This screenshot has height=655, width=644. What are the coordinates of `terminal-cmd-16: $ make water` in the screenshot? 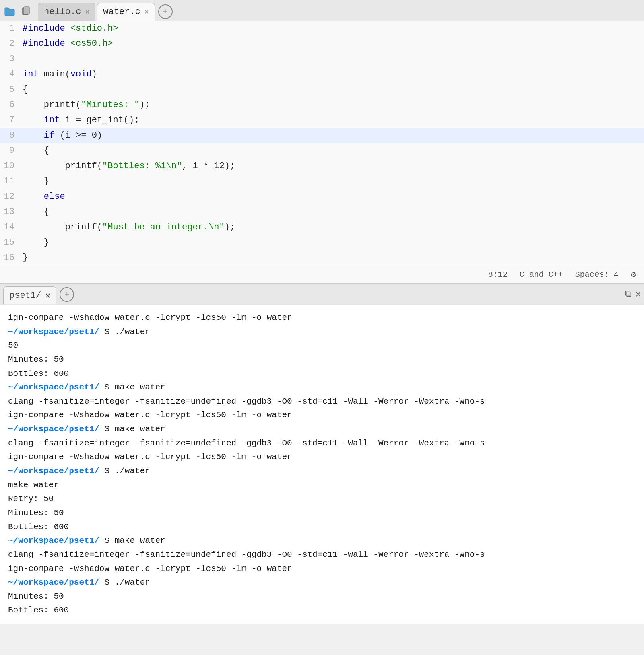 It's located at (132, 541).